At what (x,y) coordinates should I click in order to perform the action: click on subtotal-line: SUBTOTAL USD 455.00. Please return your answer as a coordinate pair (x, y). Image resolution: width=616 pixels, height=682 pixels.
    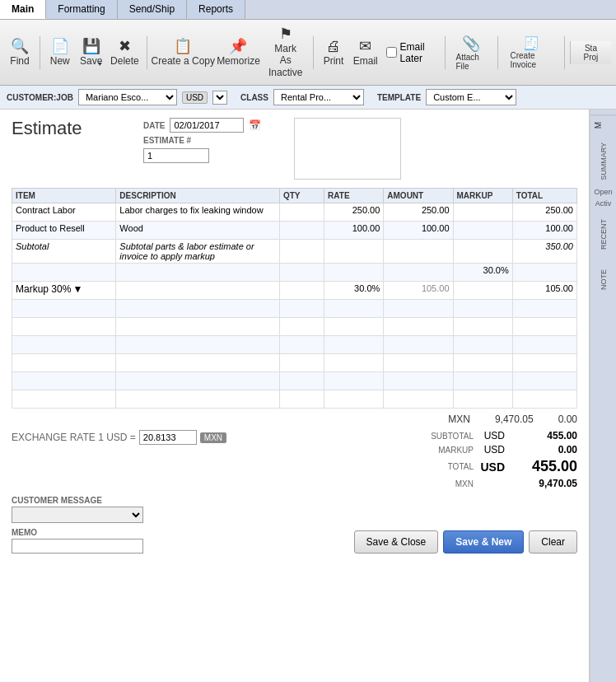
    Looking at the image, I should click on (501, 436).